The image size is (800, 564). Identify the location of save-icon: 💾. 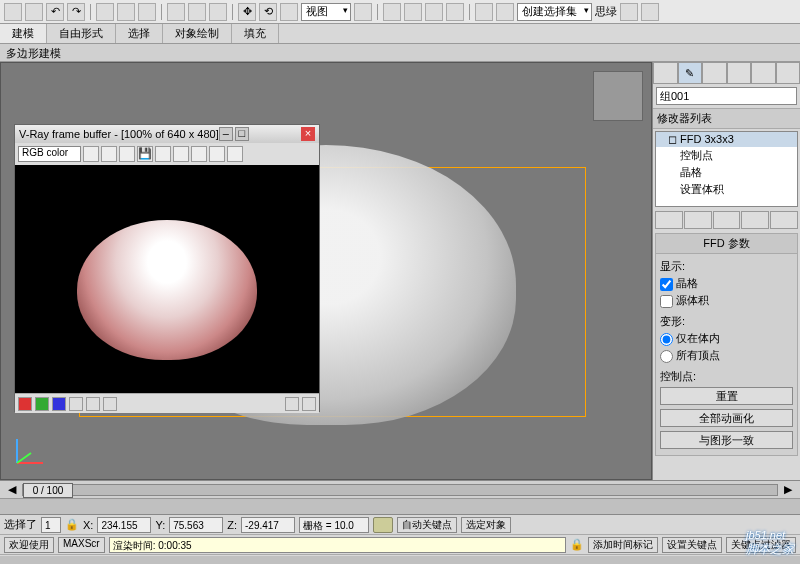
(145, 154).